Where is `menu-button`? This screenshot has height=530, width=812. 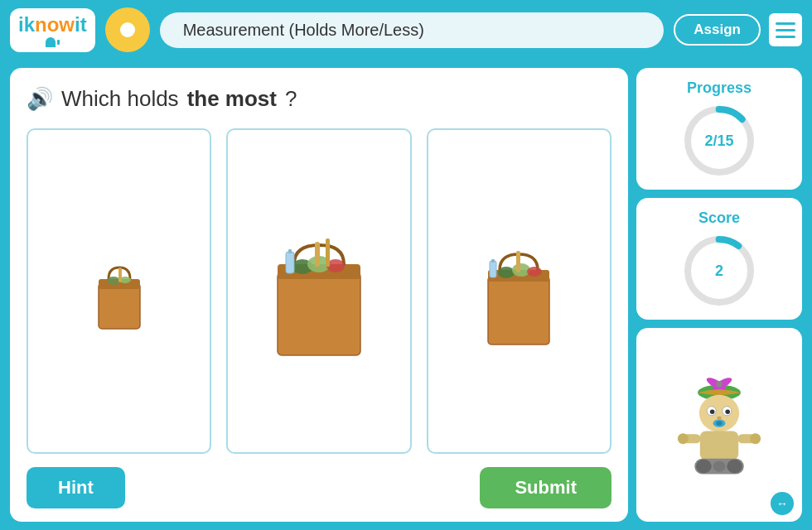 menu-button is located at coordinates (785, 30).